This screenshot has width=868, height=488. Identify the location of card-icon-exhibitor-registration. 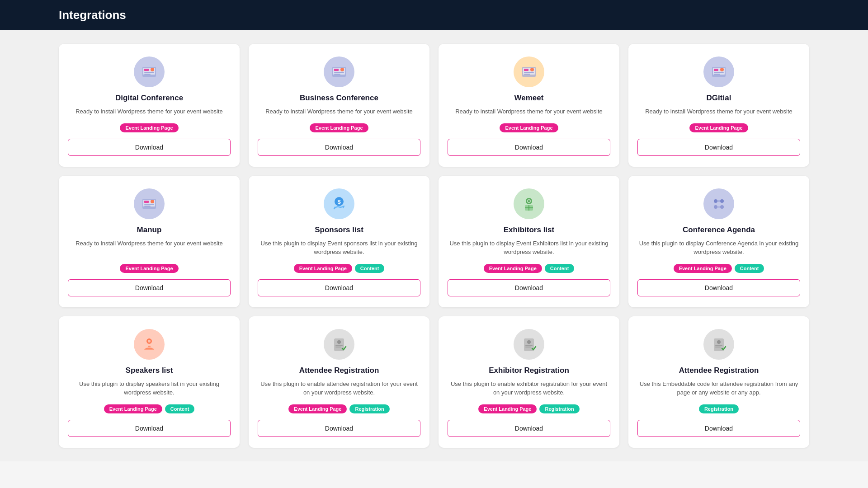
(529, 344).